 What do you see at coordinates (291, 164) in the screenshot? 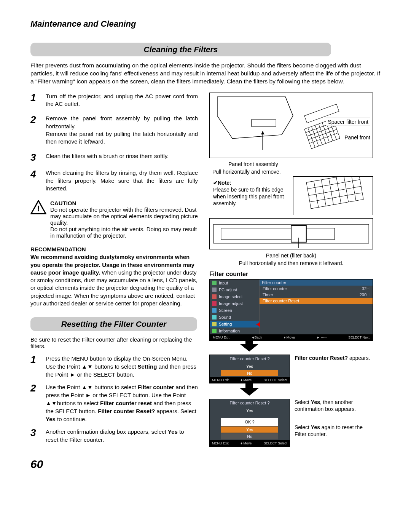
I see `label-panel-front-assembly: Panel front assembly` at bounding box center [291, 164].